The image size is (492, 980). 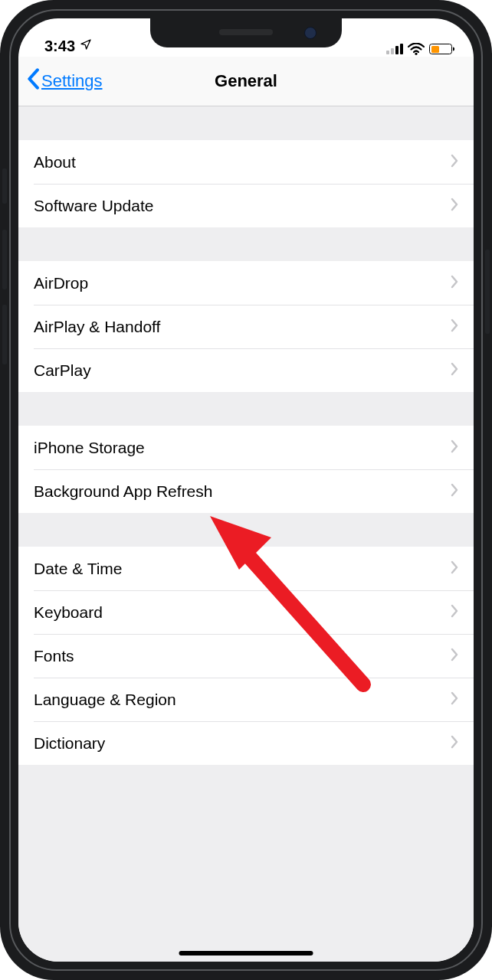 I want to click on row-label: About, so click(x=242, y=162).